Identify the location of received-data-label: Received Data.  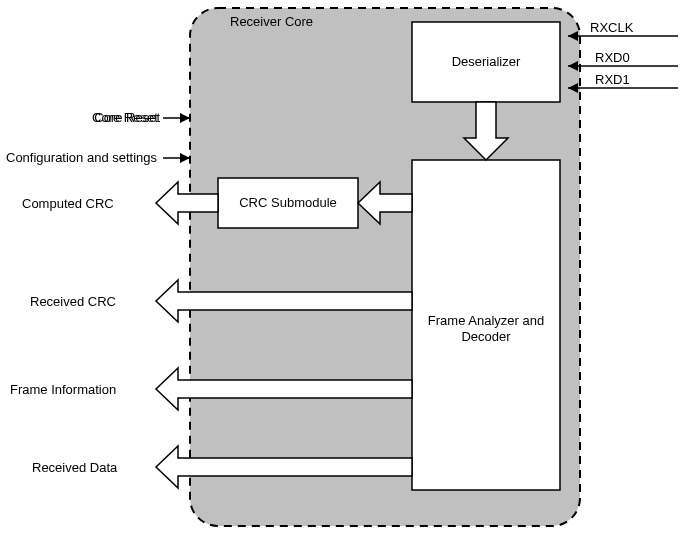
(75, 468).